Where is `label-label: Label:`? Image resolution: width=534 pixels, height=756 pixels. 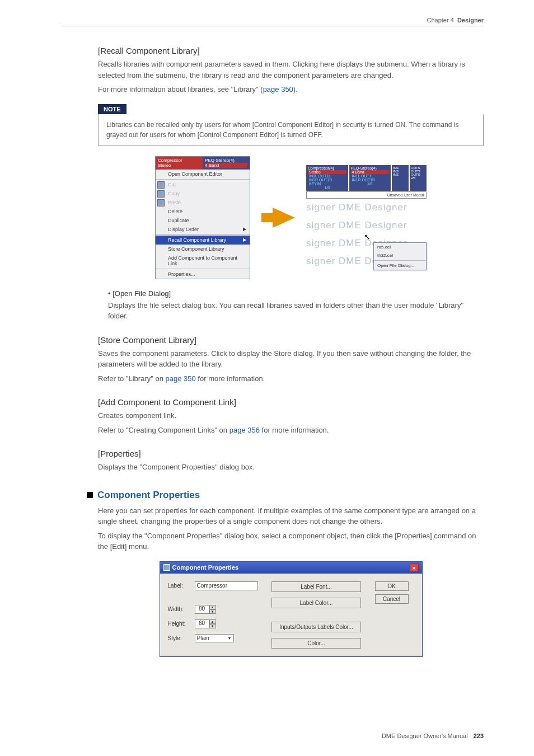 label-label: Label: is located at coordinates (179, 585).